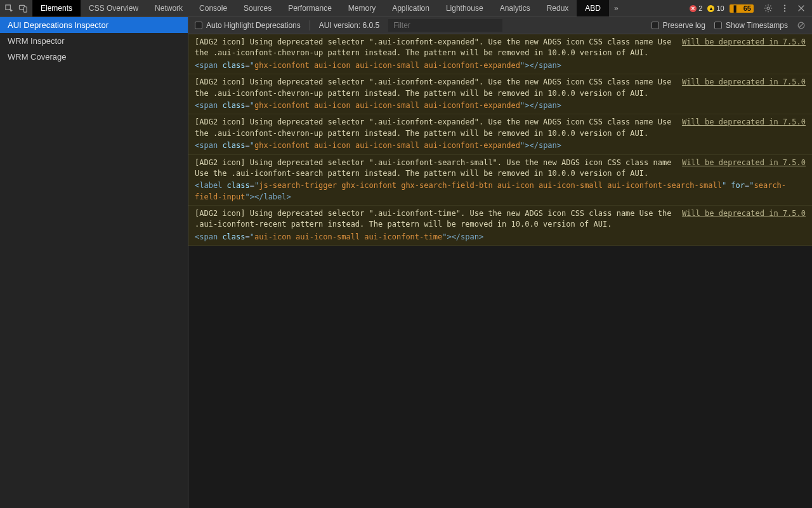 The height and width of the screenshot is (508, 812). I want to click on tabbar-right-icons, so click(785, 8).